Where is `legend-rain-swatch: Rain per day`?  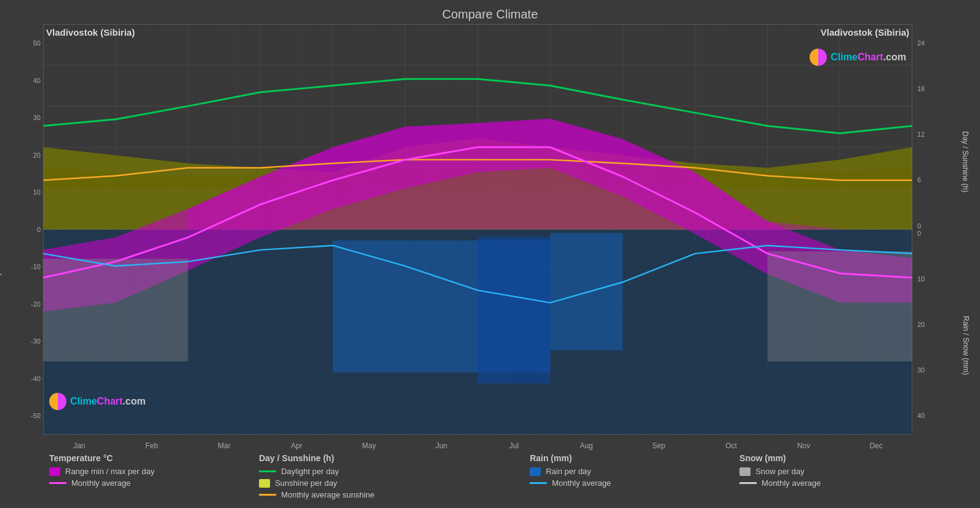
legend-rain-swatch: Rain per day is located at coordinates (631, 472).